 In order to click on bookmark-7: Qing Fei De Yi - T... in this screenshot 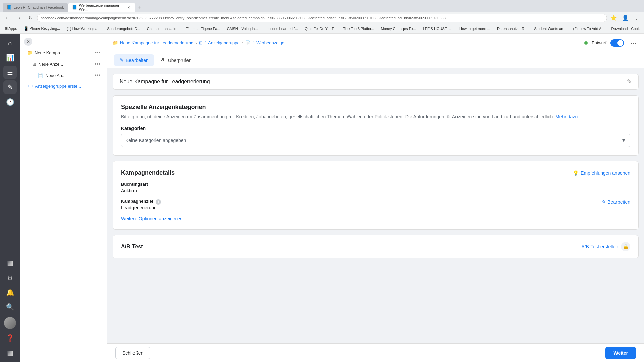, I will do `click(321, 29)`.